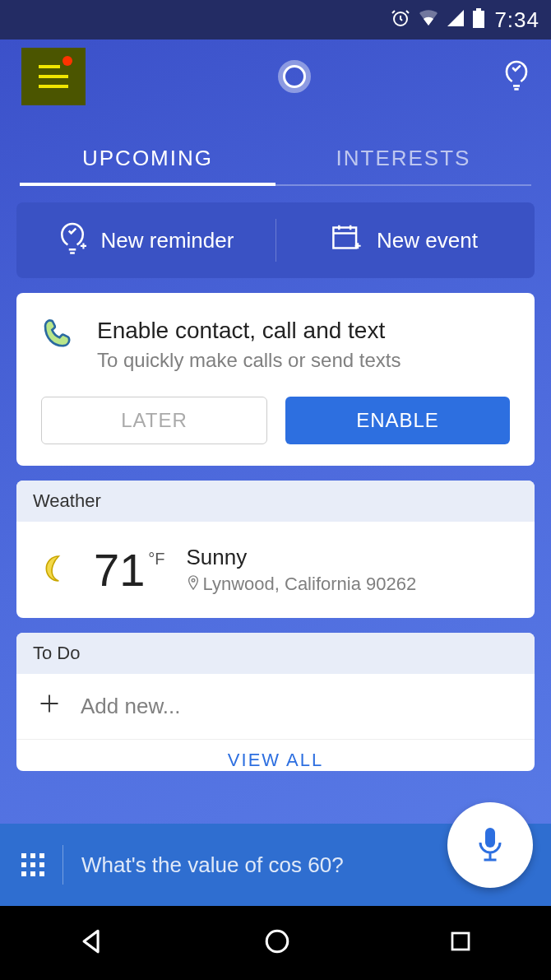  I want to click on phone-icon, so click(58, 336).